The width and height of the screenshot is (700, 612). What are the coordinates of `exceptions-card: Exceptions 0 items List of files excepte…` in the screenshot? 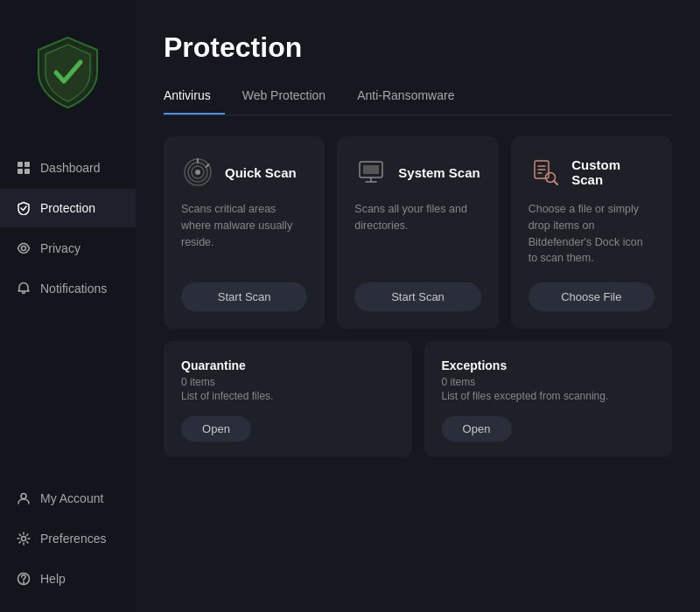 It's located at (549, 399).